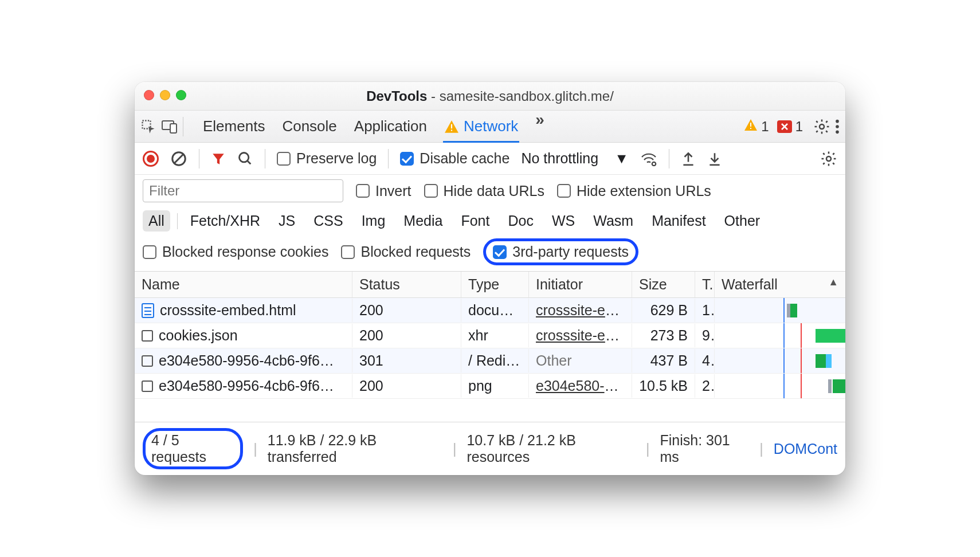 The height and width of the screenshot is (557, 980). What do you see at coordinates (490, 311) in the screenshot?
I see `table-row: crosssite-embed.html 200 docu… crosssite…` at bounding box center [490, 311].